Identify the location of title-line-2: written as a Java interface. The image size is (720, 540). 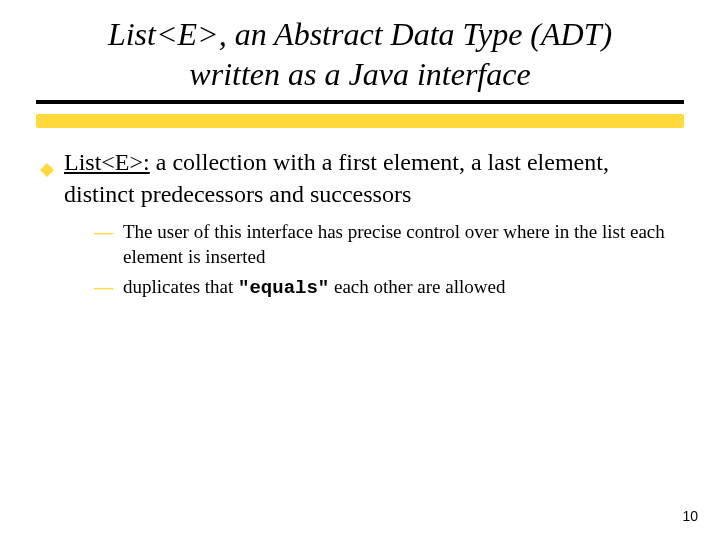
(360, 74).